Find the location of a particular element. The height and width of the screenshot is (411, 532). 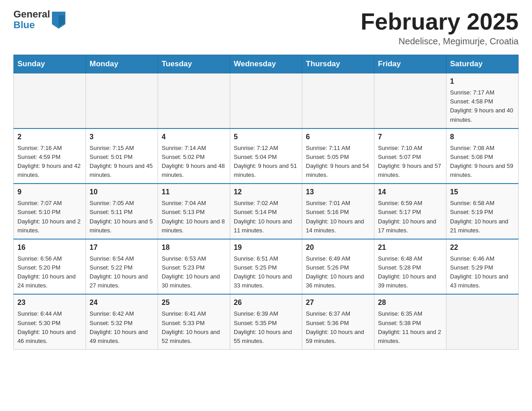

day-number: 28 is located at coordinates (410, 303).